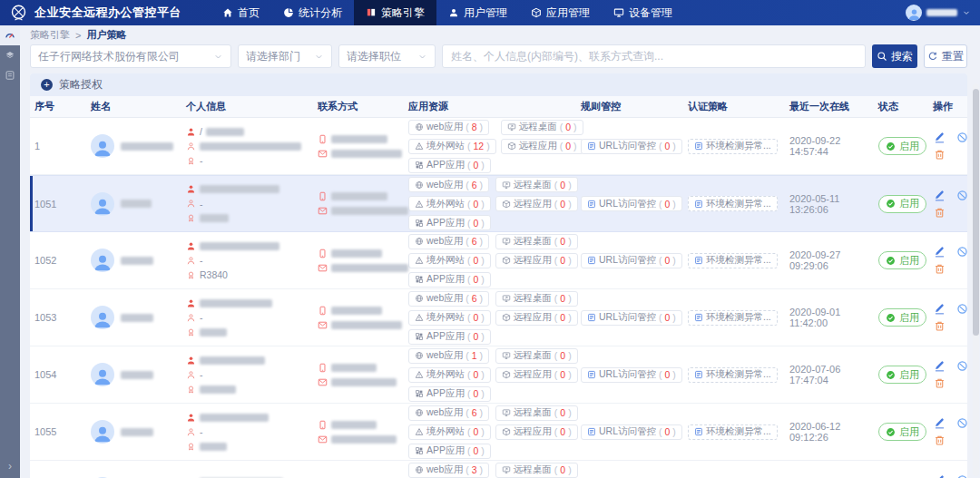 The image size is (980, 478). What do you see at coordinates (191, 303) in the screenshot?
I see `person-tie-icon` at bounding box center [191, 303].